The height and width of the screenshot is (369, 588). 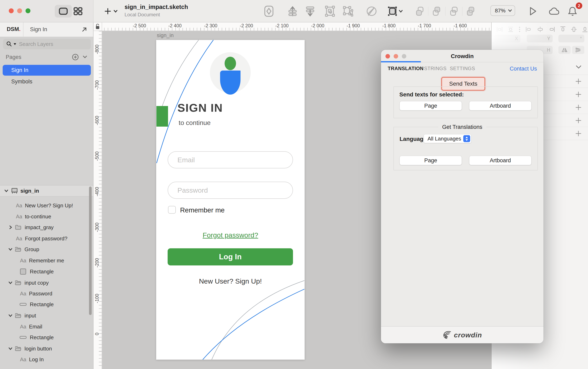 What do you see at coordinates (554, 11) in the screenshot?
I see `cloud-button` at bounding box center [554, 11].